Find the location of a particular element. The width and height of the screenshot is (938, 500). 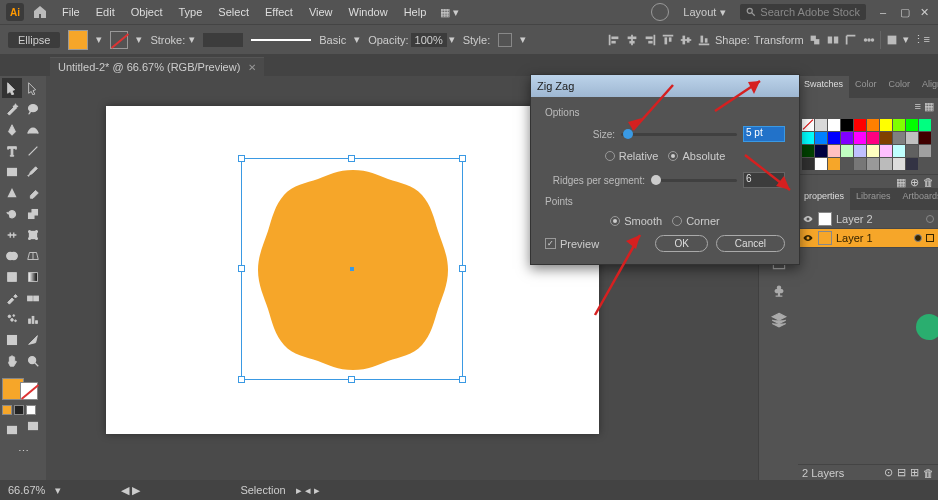

layer-row: Layer 2 is located at coordinates (868, 220).